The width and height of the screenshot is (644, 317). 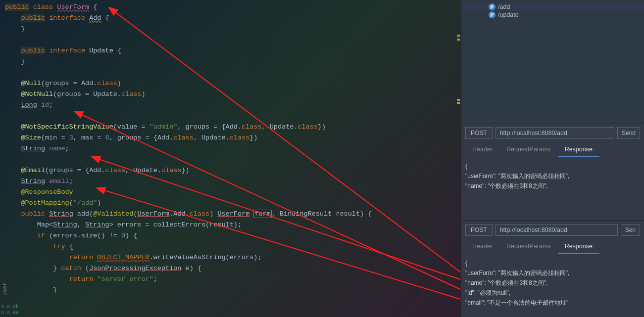 What do you see at coordinates (629, 133) in the screenshot?
I see `send-button: Send` at bounding box center [629, 133].